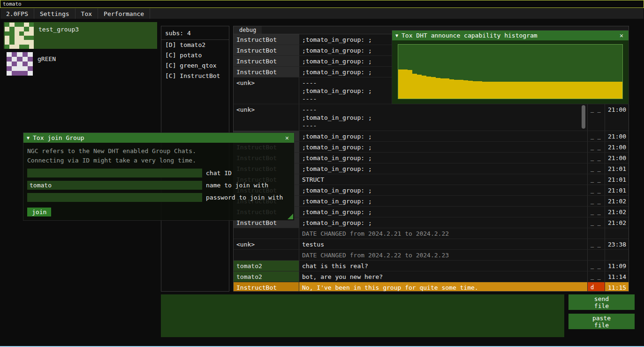 The width and height of the screenshot is (644, 347). Describe the element at coordinates (583, 117) in the screenshot. I see `chat-scrollbar` at that location.